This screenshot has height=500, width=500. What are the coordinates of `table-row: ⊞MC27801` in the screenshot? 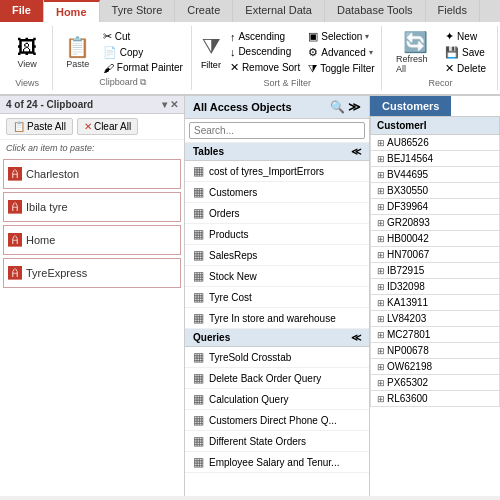 It's located at (436, 335).